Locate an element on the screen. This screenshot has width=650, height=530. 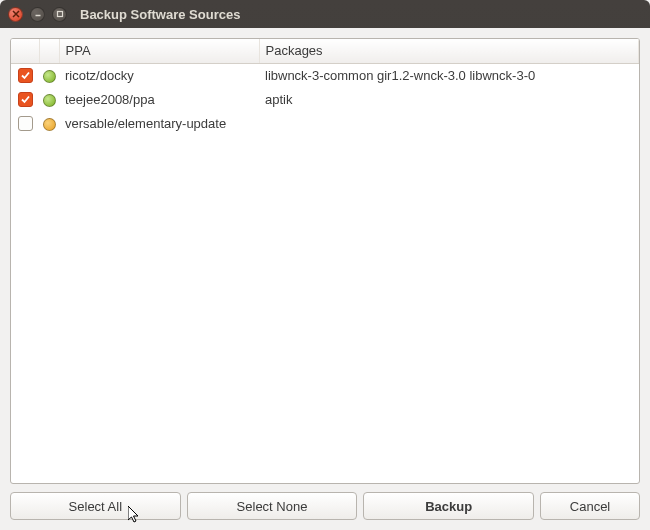
table-row: teejee2008/ppaaptik is located at coordinates (325, 99).